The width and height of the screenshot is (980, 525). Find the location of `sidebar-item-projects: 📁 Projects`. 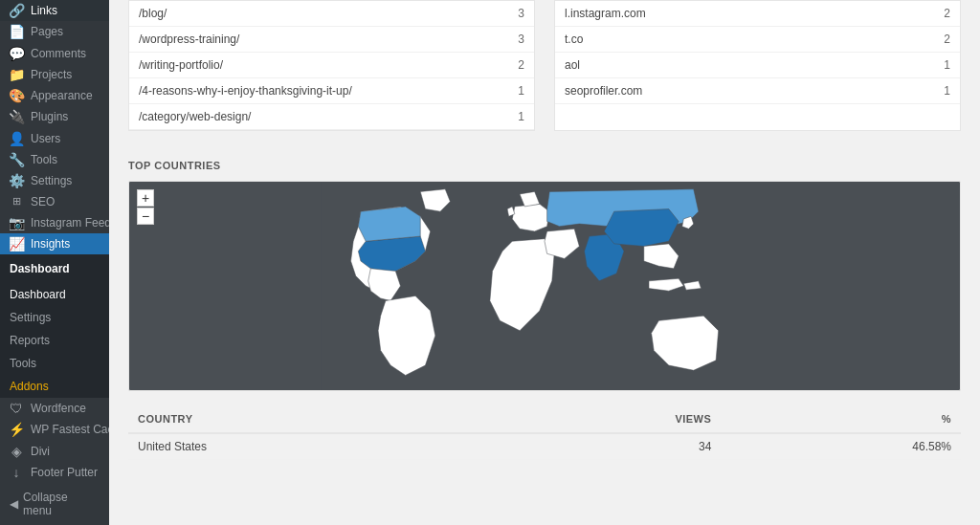

sidebar-item-projects: 📁 Projects is located at coordinates (55, 75).